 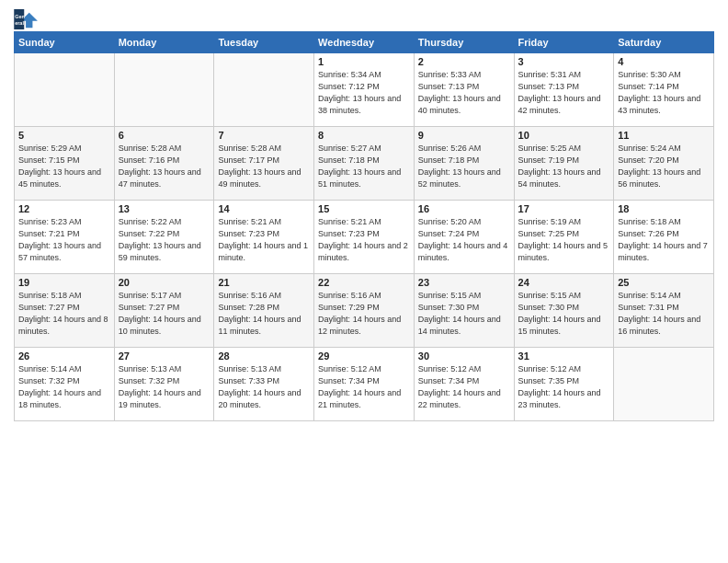 What do you see at coordinates (464, 282) in the screenshot?
I see `day-number: 23` at bounding box center [464, 282].